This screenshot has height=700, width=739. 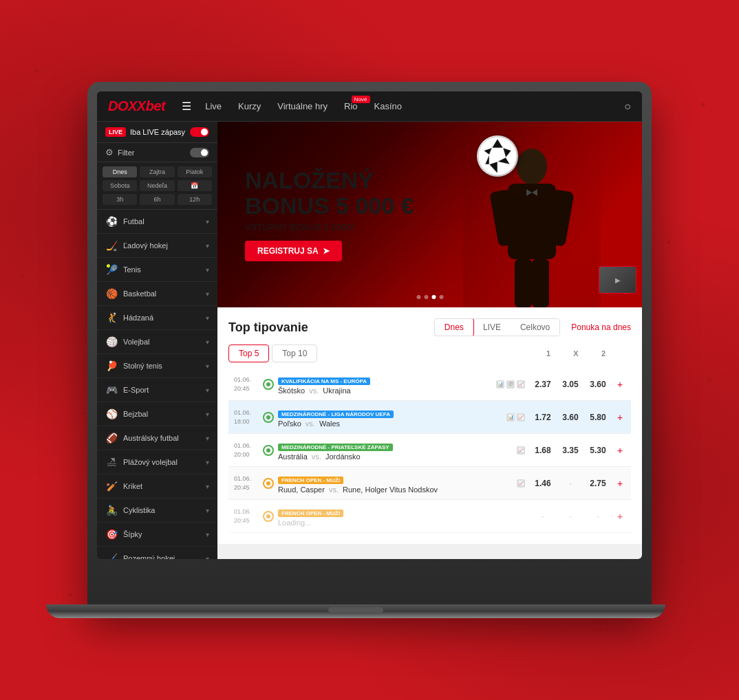 What do you see at coordinates (157, 535) in the screenshot?
I see `sport-sipky: 🎯 Šípky ▾` at bounding box center [157, 535].